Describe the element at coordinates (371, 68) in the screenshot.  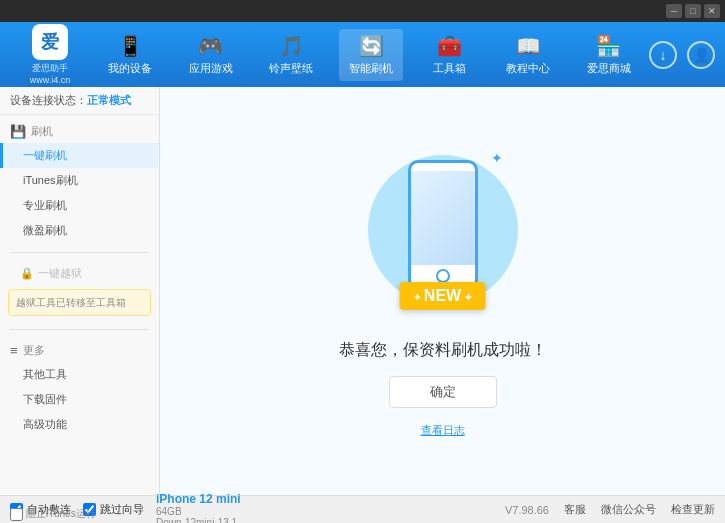
I see `nav-smart-flash-label: 智能刷机` at that location.